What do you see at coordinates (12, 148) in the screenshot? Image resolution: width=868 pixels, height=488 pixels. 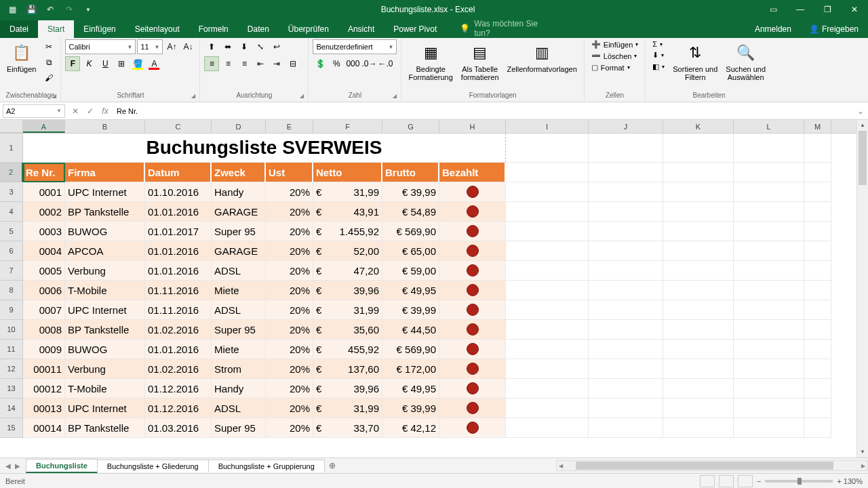 I see `row-header: 1` at bounding box center [12, 148].